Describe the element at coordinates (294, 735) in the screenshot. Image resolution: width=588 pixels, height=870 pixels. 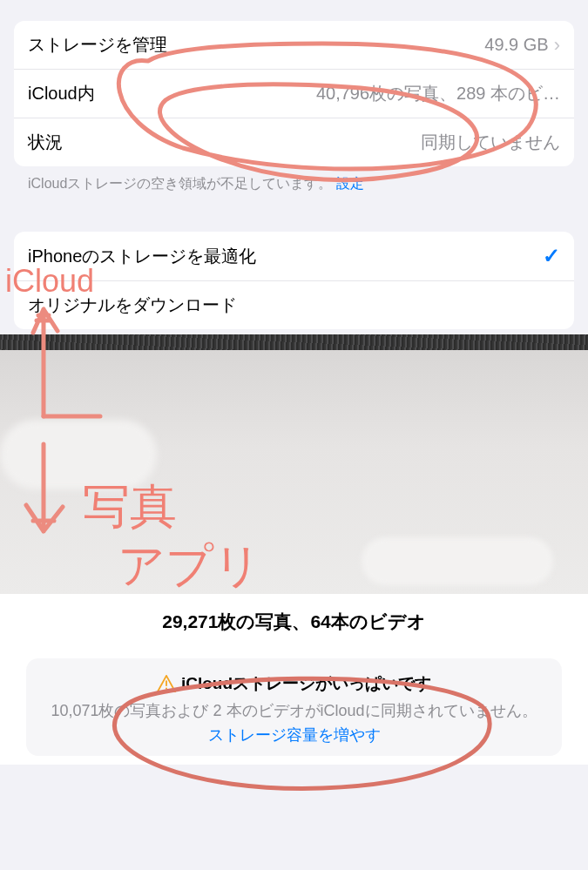
I see `increase-storage-link: ストレージ容量を増やす` at that location.